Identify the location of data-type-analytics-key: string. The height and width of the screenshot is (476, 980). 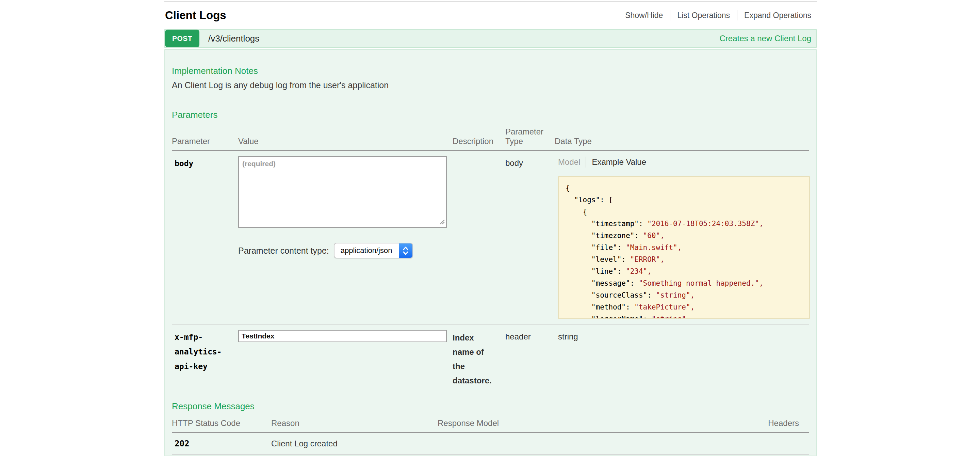
(684, 337).